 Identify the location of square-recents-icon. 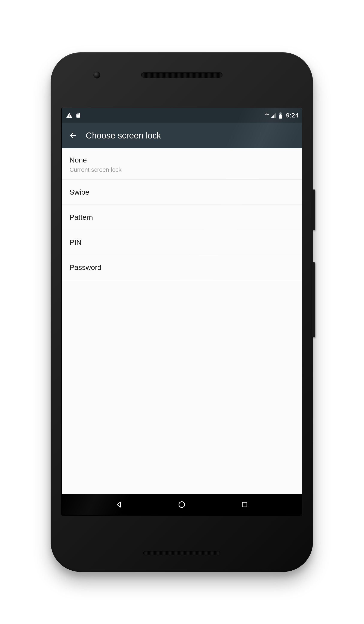
(245, 505).